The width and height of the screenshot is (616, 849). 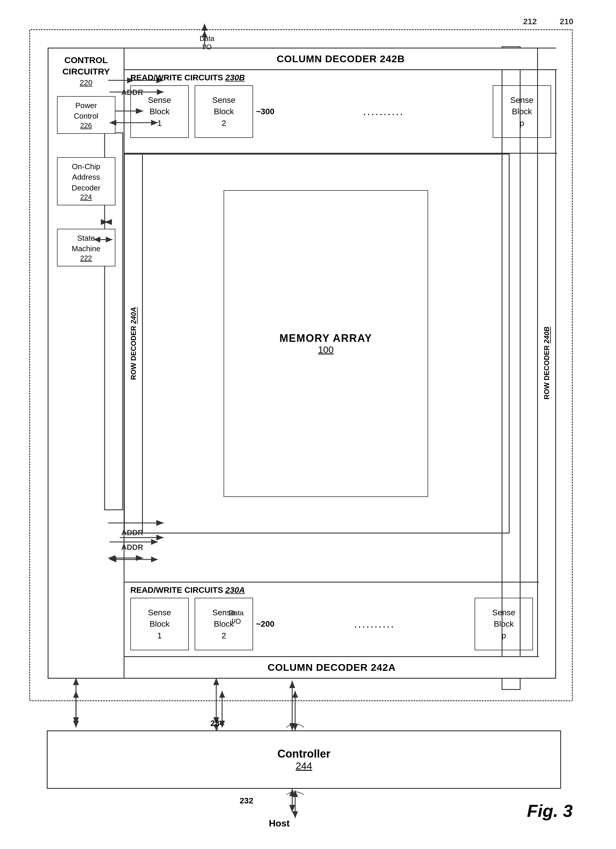 What do you see at coordinates (383, 112) in the screenshot?
I see `dots-b: ..........` at bounding box center [383, 112].